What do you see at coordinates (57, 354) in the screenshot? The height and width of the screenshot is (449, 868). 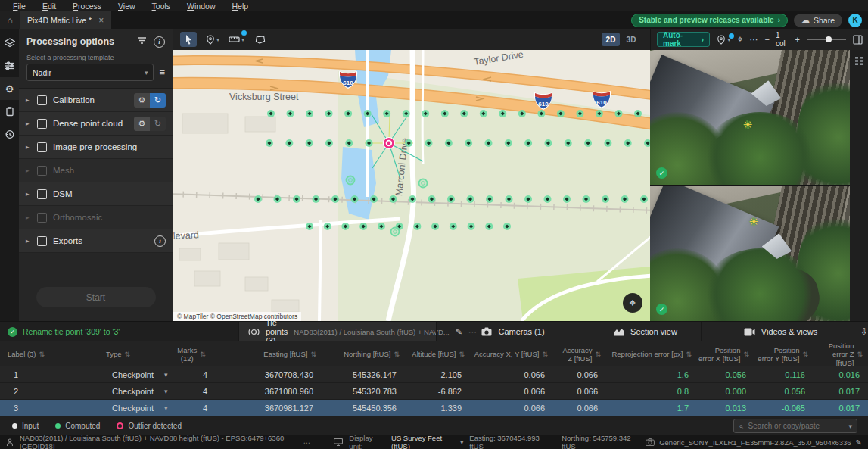 I see `column-header: Label (3)⇅` at bounding box center [57, 354].